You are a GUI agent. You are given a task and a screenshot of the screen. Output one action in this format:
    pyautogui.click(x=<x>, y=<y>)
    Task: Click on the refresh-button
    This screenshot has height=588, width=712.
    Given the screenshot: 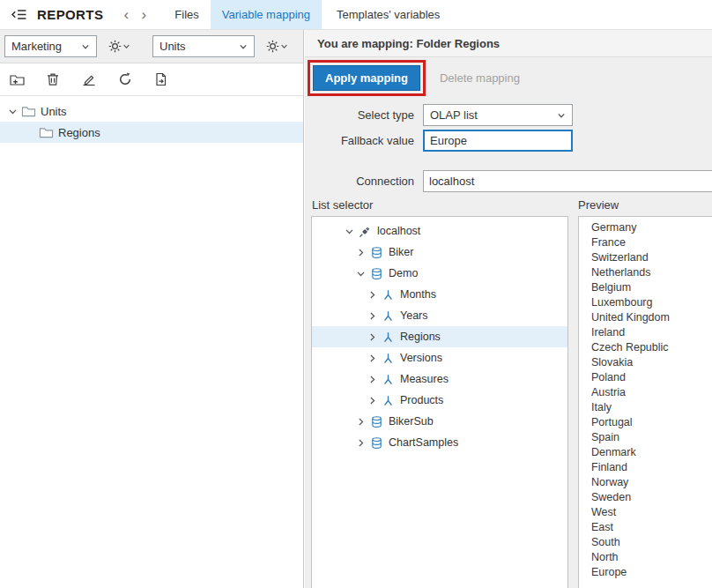 What is the action you would take?
    pyautogui.click(x=125, y=79)
    